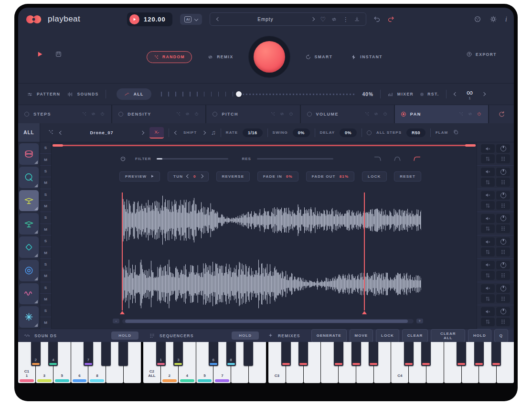 This screenshot has width=532, height=406. Describe the element at coordinates (270, 284) in the screenshot. I see `waveform-right-channel` at that location.